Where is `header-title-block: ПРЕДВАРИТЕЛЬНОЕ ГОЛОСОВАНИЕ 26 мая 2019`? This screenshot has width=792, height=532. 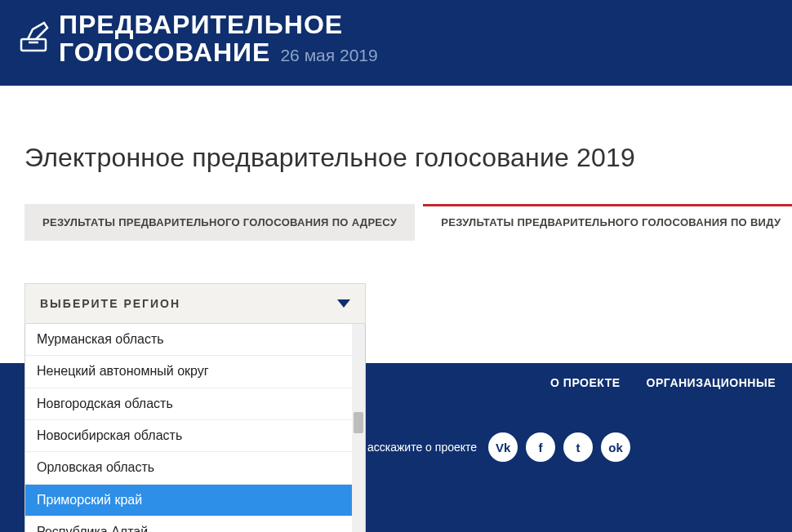
header-title-block: ПРЕДВАРИТЕЛЬНОЕ ГОЛОСОВАНИЕ 26 мая 2019 is located at coordinates (219, 39).